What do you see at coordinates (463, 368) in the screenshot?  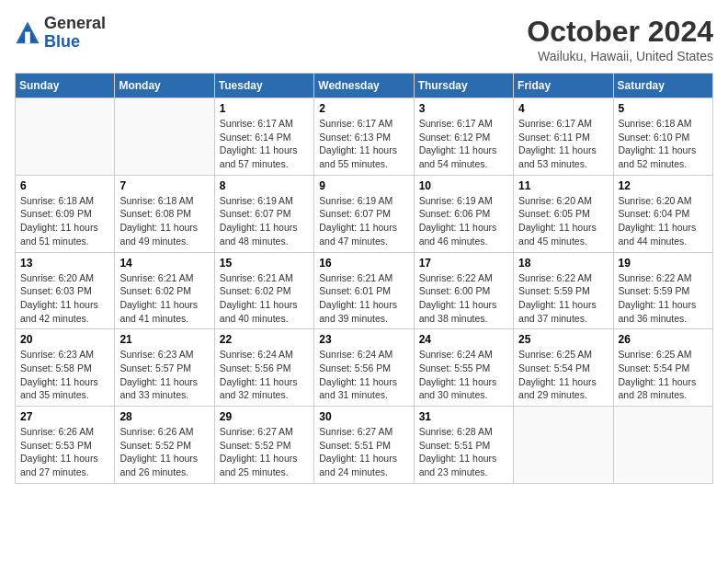 I see `calendar-cell: 24Sunrise: 6:24 AMSunset: 5:55 PMDayligh…` at bounding box center [463, 368].